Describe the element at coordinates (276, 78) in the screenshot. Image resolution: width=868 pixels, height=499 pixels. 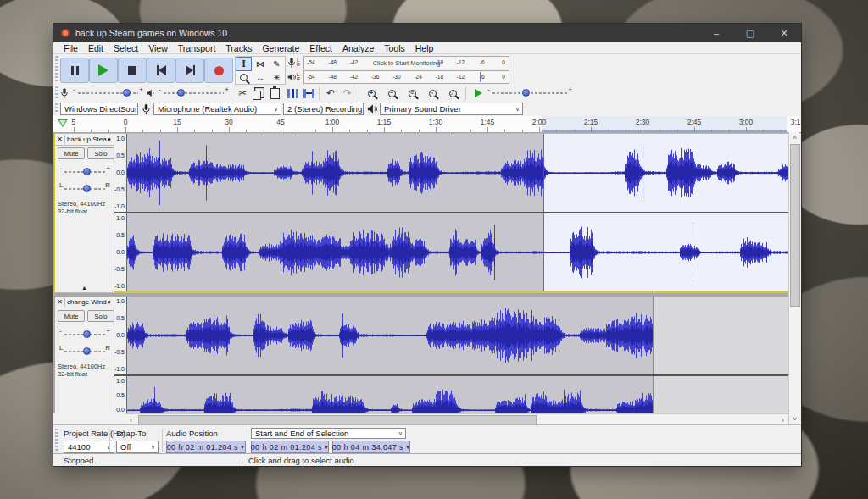
I see `multi-tool-button: ✳` at that location.